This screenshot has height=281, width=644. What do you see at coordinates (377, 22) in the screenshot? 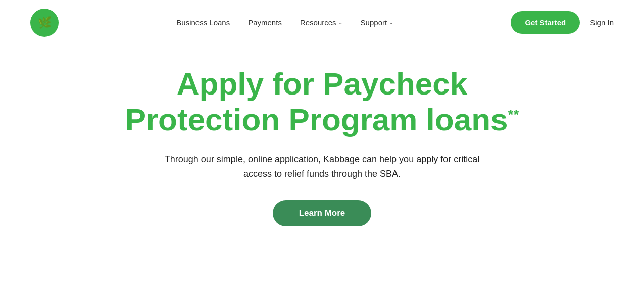
I see `nav-support: Support ⌄` at bounding box center [377, 22].